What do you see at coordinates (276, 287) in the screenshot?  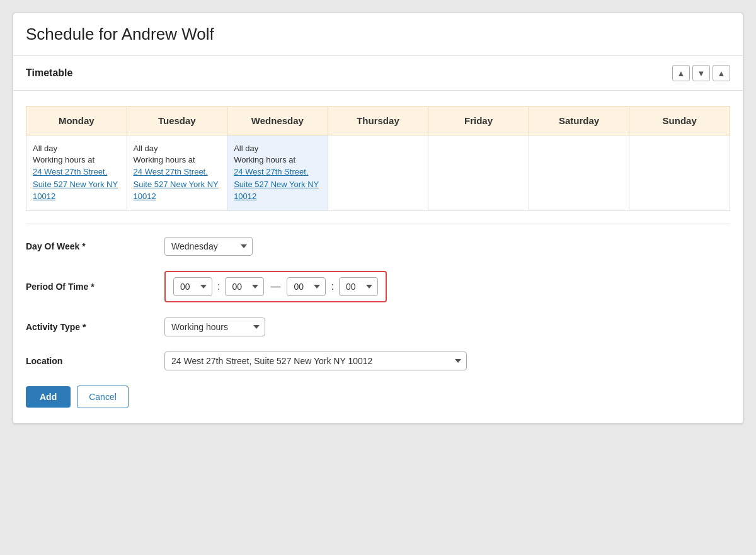 I see `period-of-time-box: 00 010203 040506 070809 101112 131415 16…` at bounding box center [276, 287].